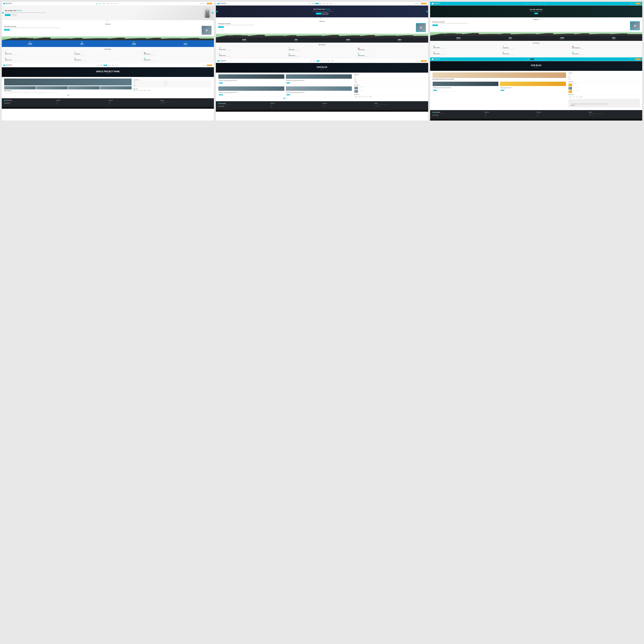 This screenshot has width=644, height=644. Describe the element at coordinates (287, 98) in the screenshot. I see `page-next-blog-2: ›` at that location.